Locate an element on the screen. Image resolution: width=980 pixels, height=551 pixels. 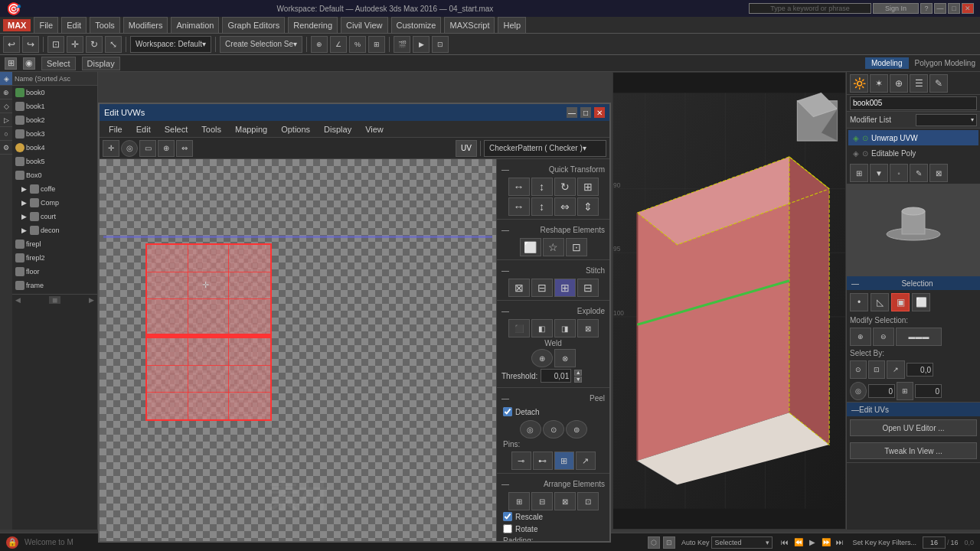
menu-rendering: Rendering is located at coordinates (312, 25).